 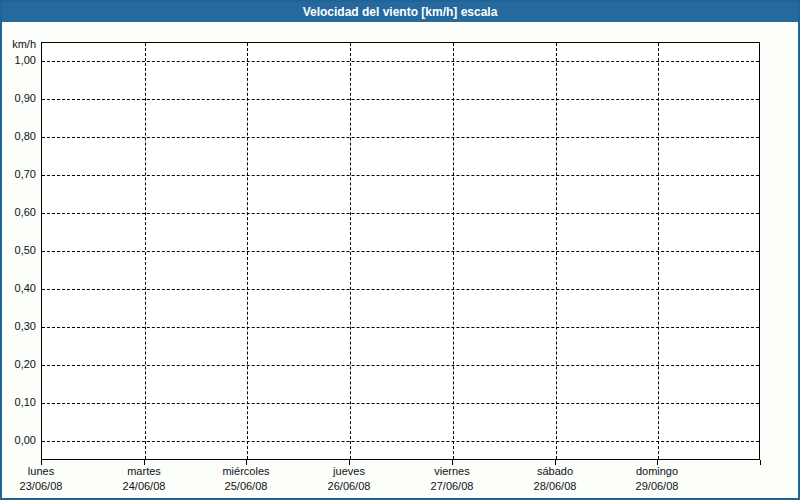 What do you see at coordinates (144, 486) in the screenshot?
I see `date-label: 24/06/08` at bounding box center [144, 486].